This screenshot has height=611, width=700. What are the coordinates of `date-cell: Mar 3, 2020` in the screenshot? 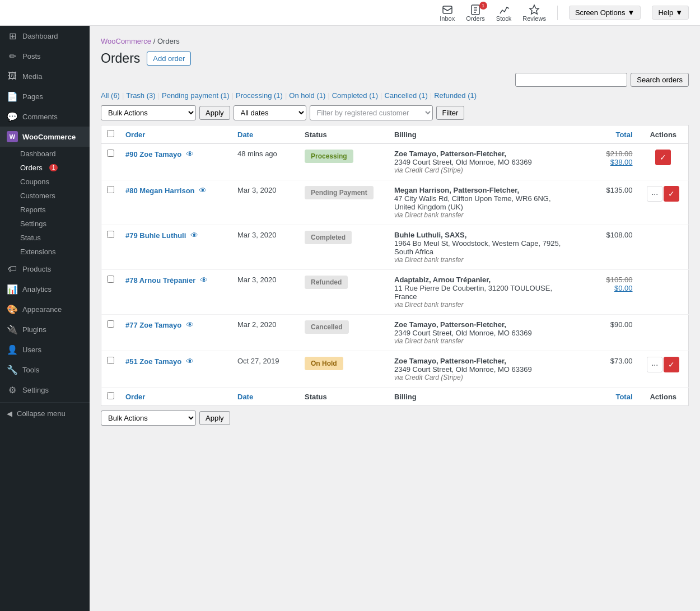 It's located at (265, 248).